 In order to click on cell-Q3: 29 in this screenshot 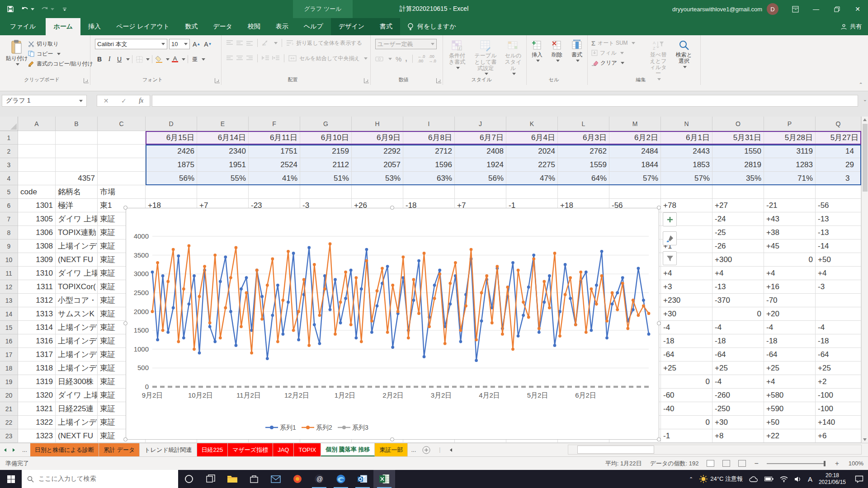, I will do `click(838, 165)`.